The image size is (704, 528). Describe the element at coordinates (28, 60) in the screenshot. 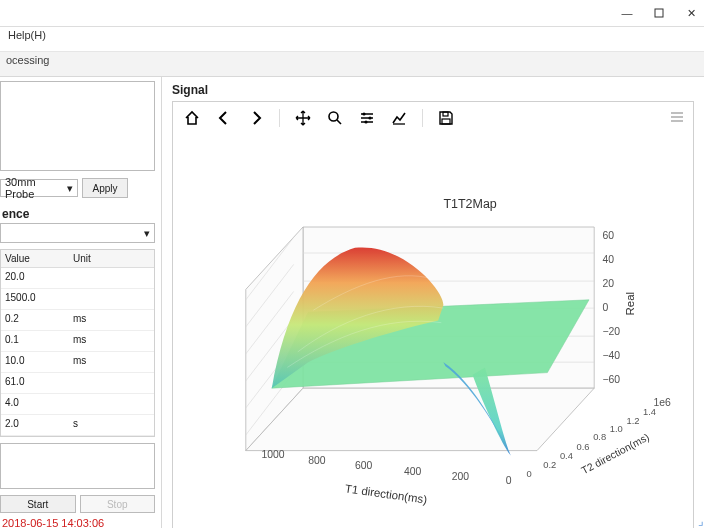

I see `tab-processing: ocessing` at that location.